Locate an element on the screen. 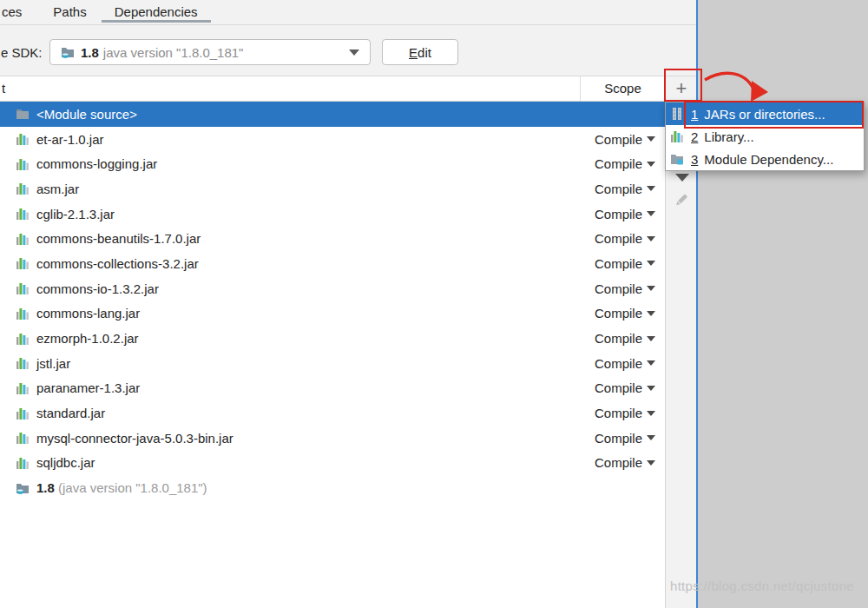 This screenshot has height=608, width=868. table-row: sqljdbc.jarCompile is located at coordinates (332, 464).